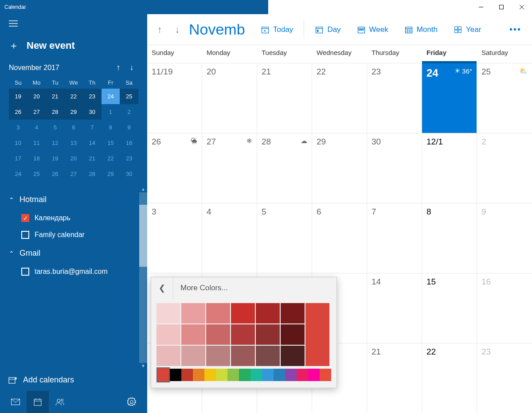  What do you see at coordinates (60, 402) in the screenshot?
I see `people-button` at bounding box center [60, 402].